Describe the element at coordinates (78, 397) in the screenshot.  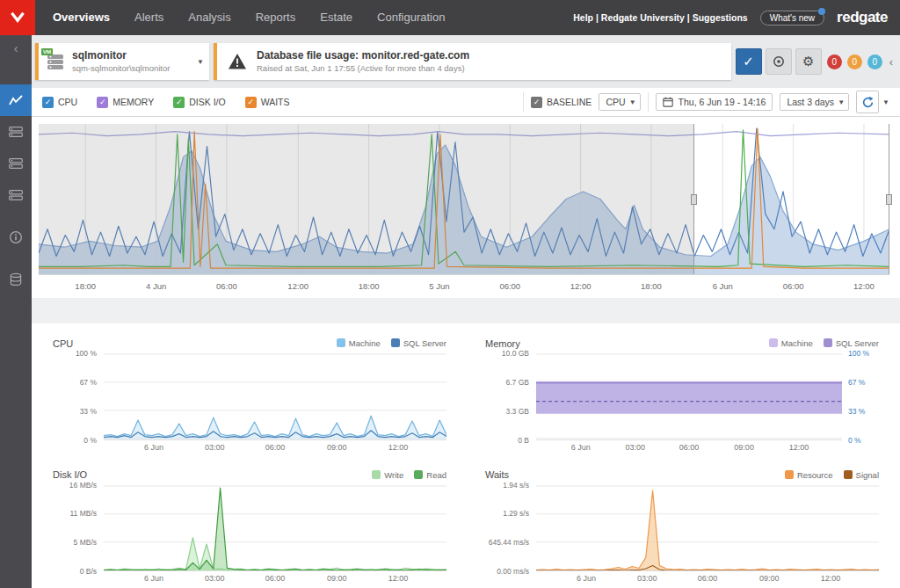
I see `y-axis-labels: 100 %67 %33 %0 %` at that location.